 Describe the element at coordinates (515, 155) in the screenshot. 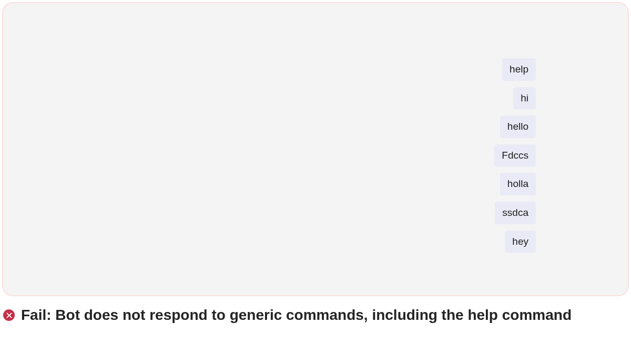

I see `chat-message: Fdccs` at that location.